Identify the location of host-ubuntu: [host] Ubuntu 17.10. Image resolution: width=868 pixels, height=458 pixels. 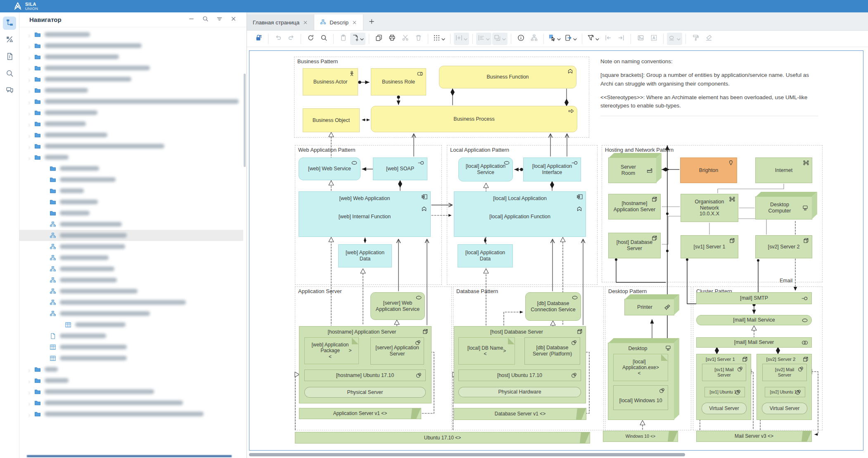
(519, 375).